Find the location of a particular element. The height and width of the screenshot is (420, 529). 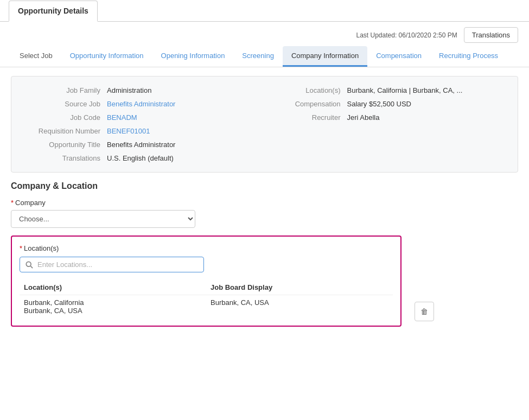

company-label: *Company is located at coordinates (265, 203).